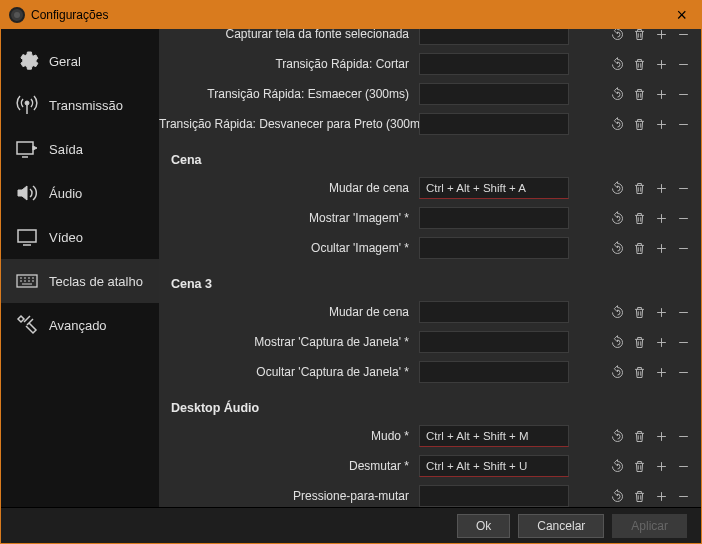  What do you see at coordinates (494, 466) in the screenshot?
I see `hotkey-input: Ctrl + Alt + Shift + U` at bounding box center [494, 466].